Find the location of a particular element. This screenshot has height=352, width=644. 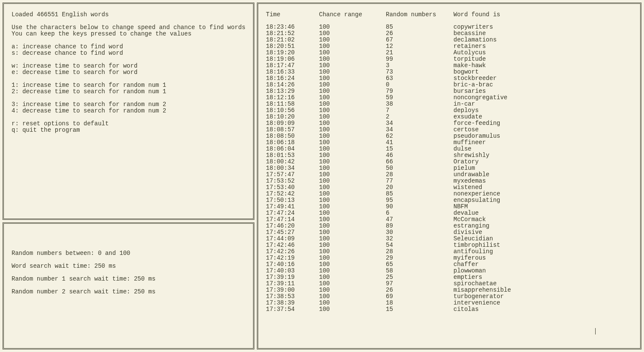

log-row: 17:45:2710030divisive is located at coordinates (449, 233).